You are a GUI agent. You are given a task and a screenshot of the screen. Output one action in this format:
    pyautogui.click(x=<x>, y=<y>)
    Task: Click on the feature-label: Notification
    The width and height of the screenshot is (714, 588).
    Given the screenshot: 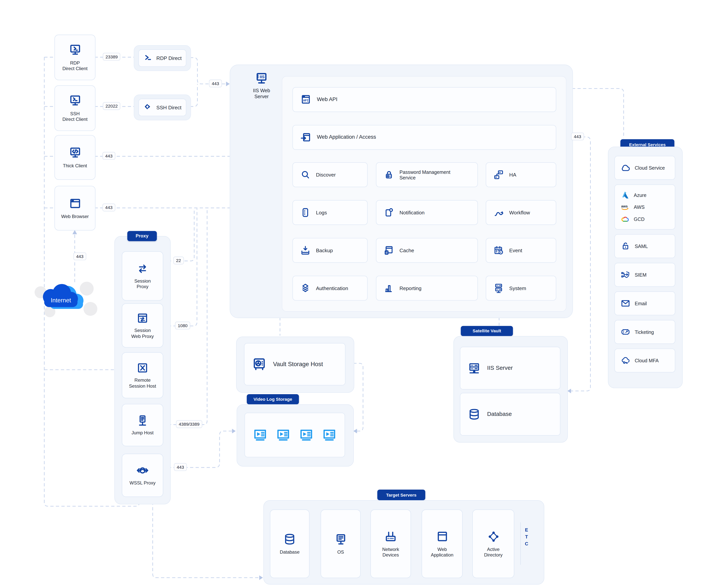 What is the action you would take?
    pyautogui.click(x=412, y=213)
    